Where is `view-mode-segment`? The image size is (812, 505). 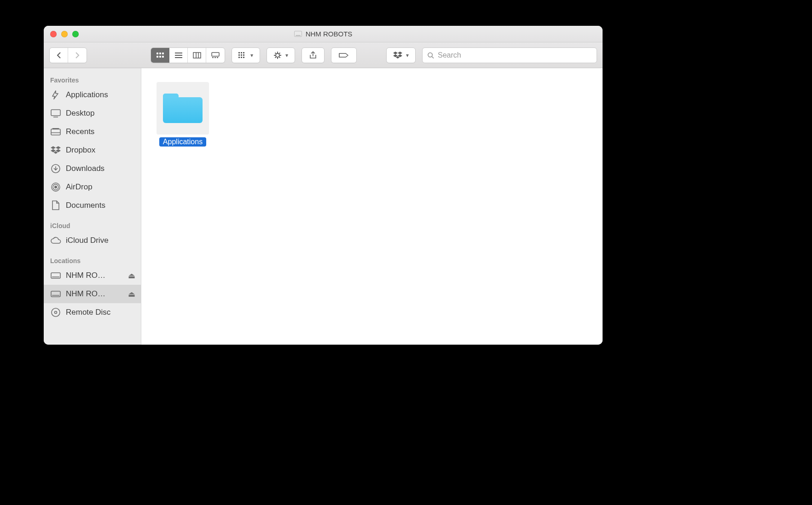
view-mode-segment is located at coordinates (188, 55).